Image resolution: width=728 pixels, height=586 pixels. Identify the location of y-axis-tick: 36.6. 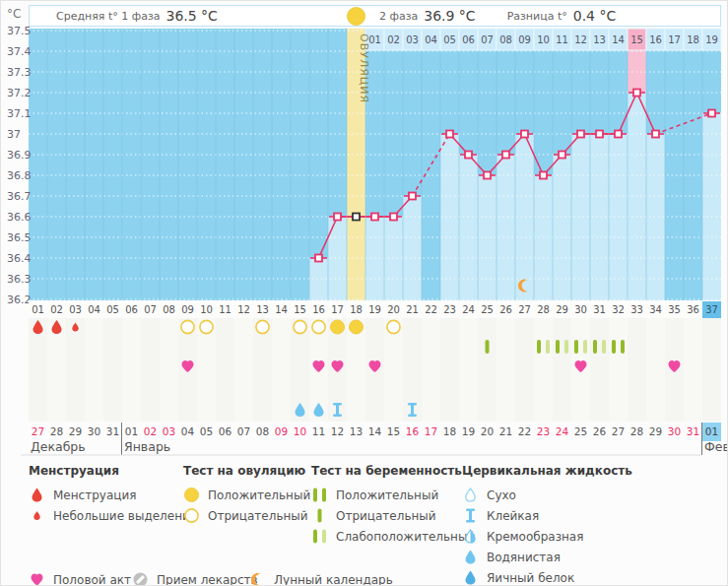
(20, 217).